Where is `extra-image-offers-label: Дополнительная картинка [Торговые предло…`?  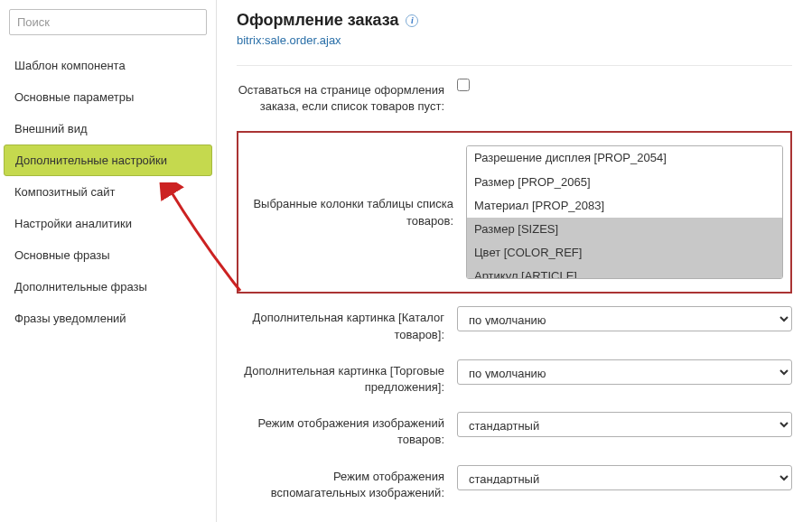 extra-image-offers-label: Дополнительная картинка [Торговые предло… is located at coordinates (347, 378).